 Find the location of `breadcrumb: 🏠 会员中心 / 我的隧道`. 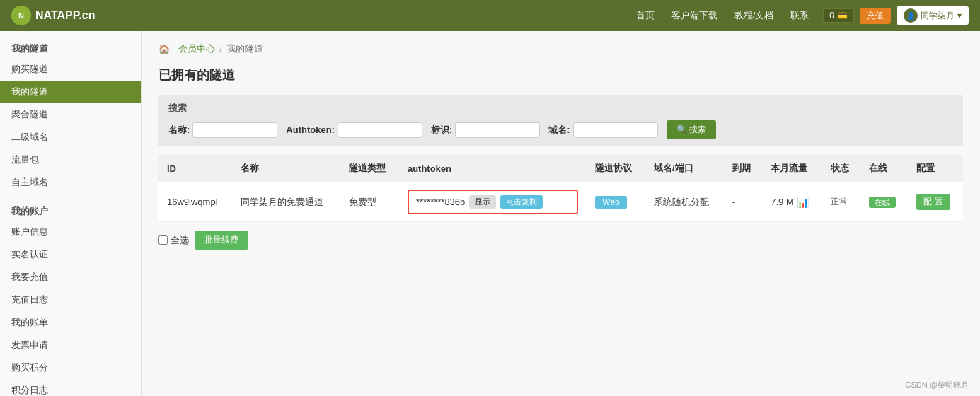

breadcrumb: 🏠 会员中心 / 我的隧道 is located at coordinates (560, 49).